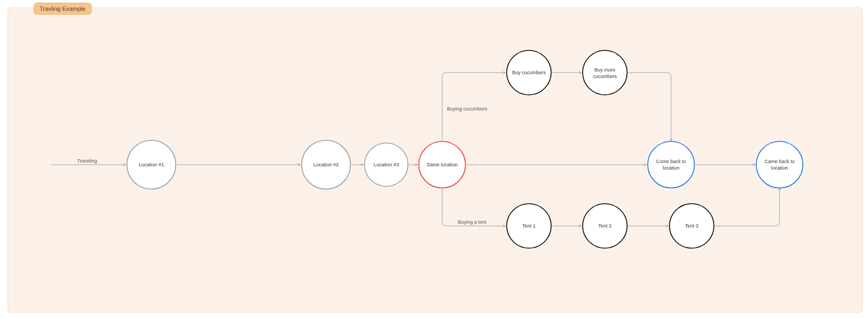 Image resolution: width=868 pixels, height=318 pixels. Describe the element at coordinates (650, 107) in the screenshot. I see `edge-buy2-come` at that location.